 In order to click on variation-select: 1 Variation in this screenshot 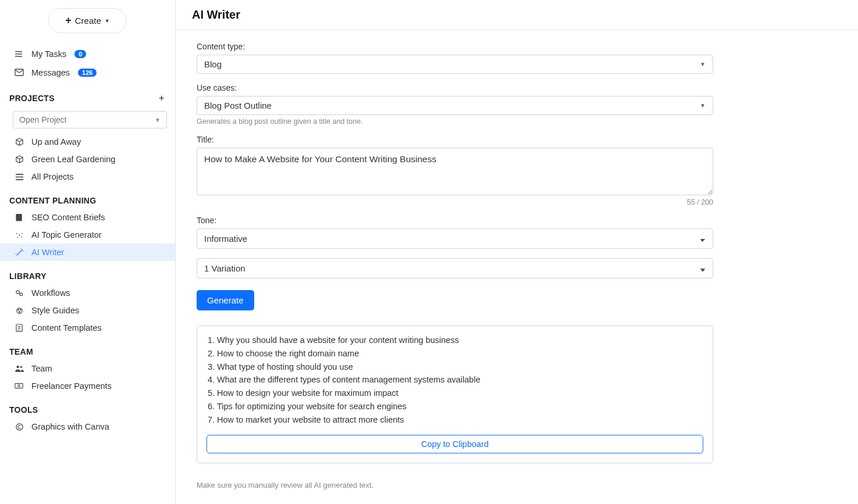, I will do `click(455, 269)`.